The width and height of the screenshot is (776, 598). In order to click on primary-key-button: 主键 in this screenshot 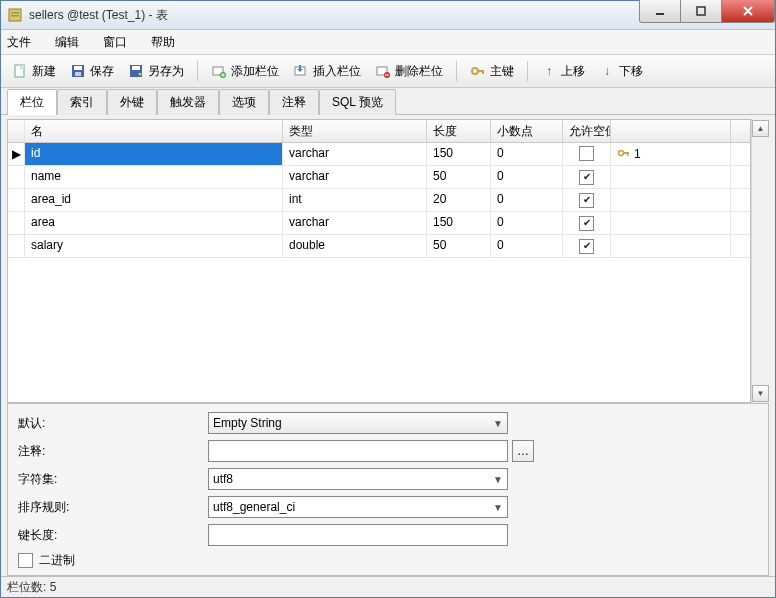, I will do `click(492, 72)`.